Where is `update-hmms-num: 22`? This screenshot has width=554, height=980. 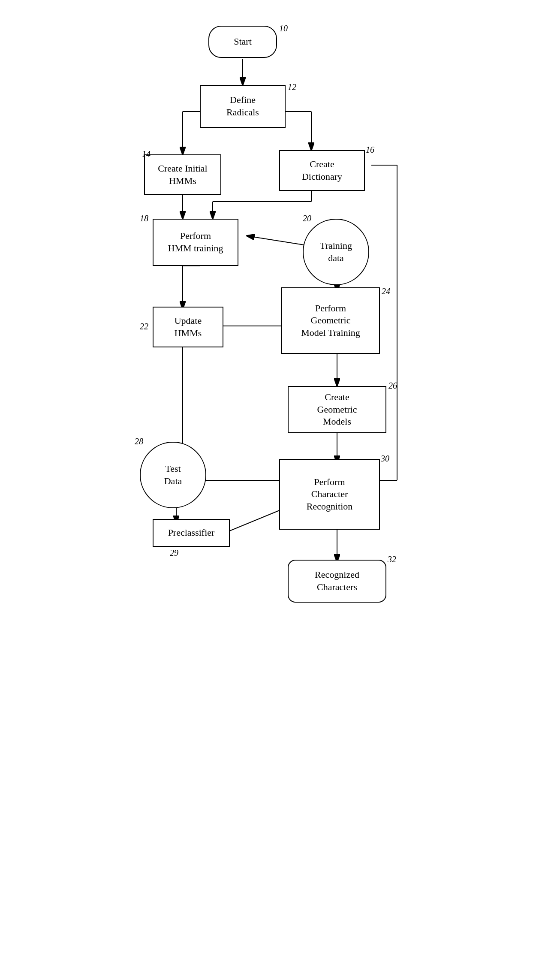 update-hmms-num: 22 is located at coordinates (144, 327).